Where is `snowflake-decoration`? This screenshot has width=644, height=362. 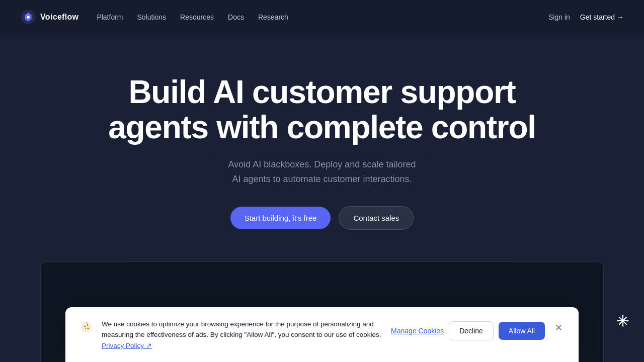 snowflake-decoration is located at coordinates (623, 321).